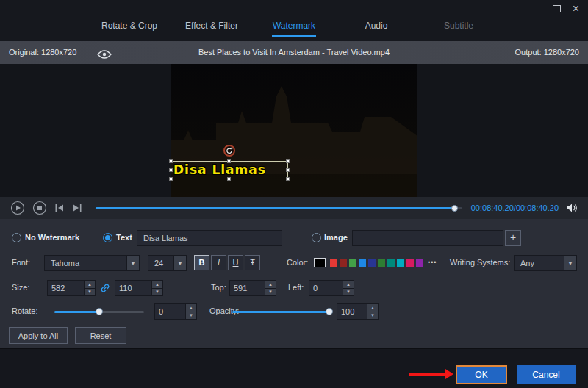  I want to click on add-image-button: +, so click(513, 238).